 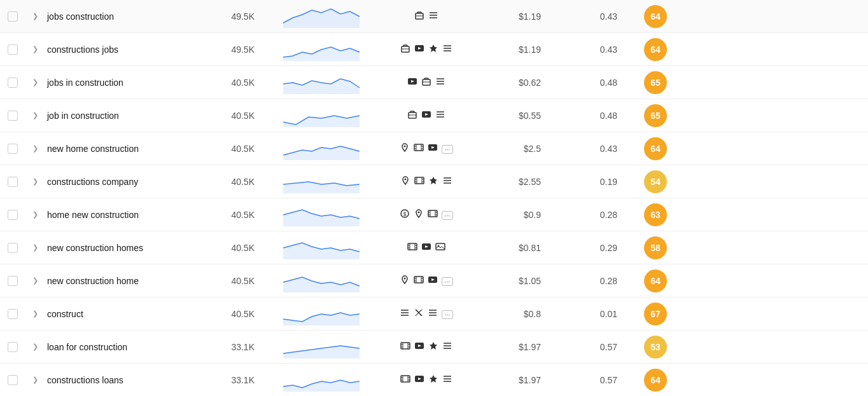 What do you see at coordinates (426, 281) in the screenshot?
I see `serp-col: ···` at bounding box center [426, 281].